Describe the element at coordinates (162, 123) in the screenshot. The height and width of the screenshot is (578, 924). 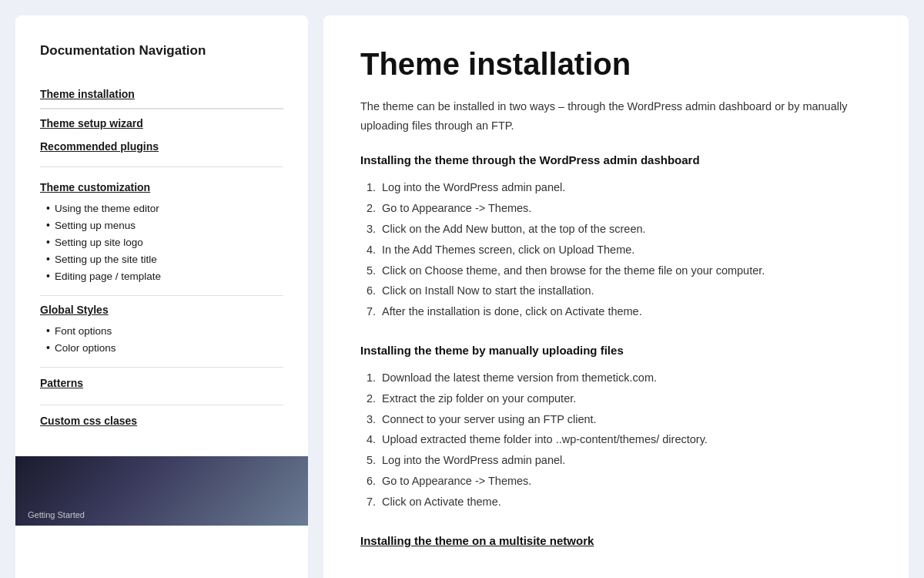
I see `nav-link-theme-setup-wizard: Theme setup wizard` at that location.